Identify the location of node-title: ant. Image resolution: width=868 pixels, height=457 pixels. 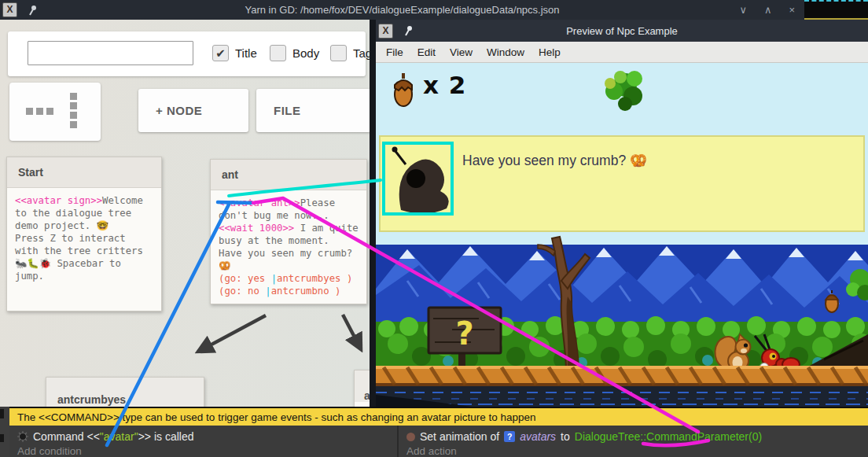
(289, 175).